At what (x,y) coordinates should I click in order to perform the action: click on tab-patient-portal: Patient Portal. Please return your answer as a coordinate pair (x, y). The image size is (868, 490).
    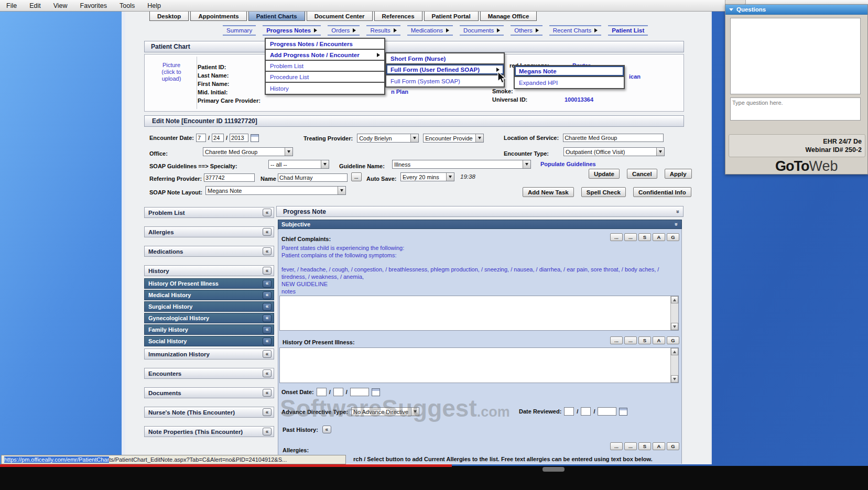
    Looking at the image, I should click on (451, 16).